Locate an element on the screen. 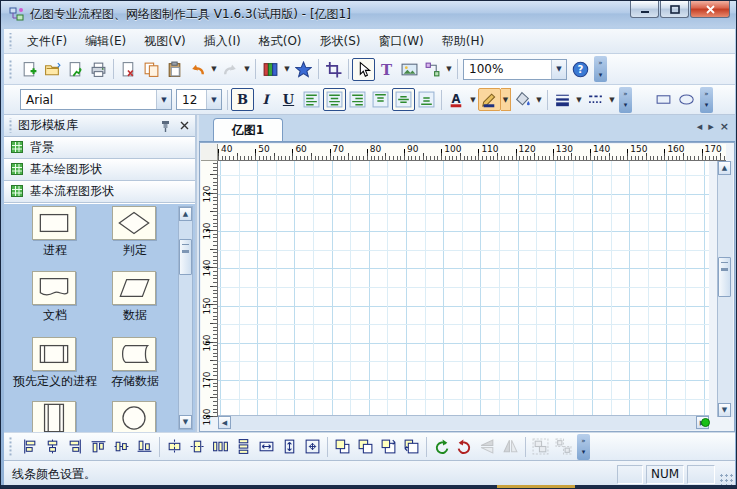 Image resolution: width=737 pixels, height=489 pixels. save-icon is located at coordinates (76, 70).